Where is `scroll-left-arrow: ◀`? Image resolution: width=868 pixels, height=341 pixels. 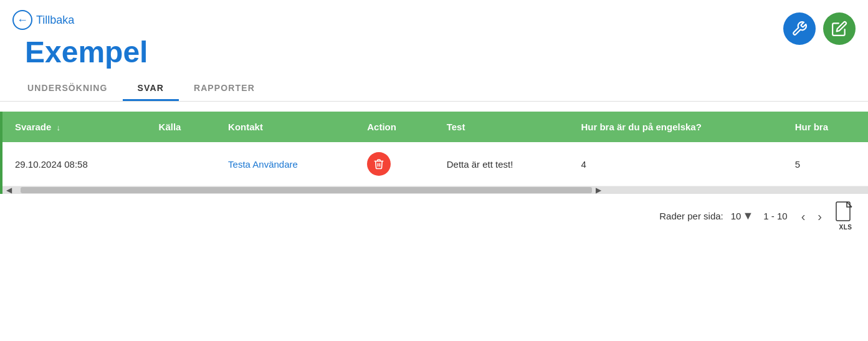 scroll-left-arrow: ◀ is located at coordinates (9, 190).